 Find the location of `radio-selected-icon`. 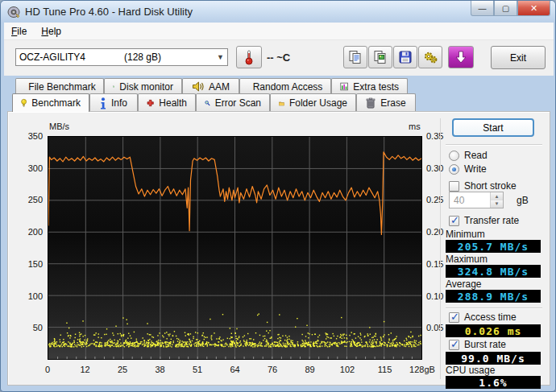

radio-selected-icon is located at coordinates (454, 169).